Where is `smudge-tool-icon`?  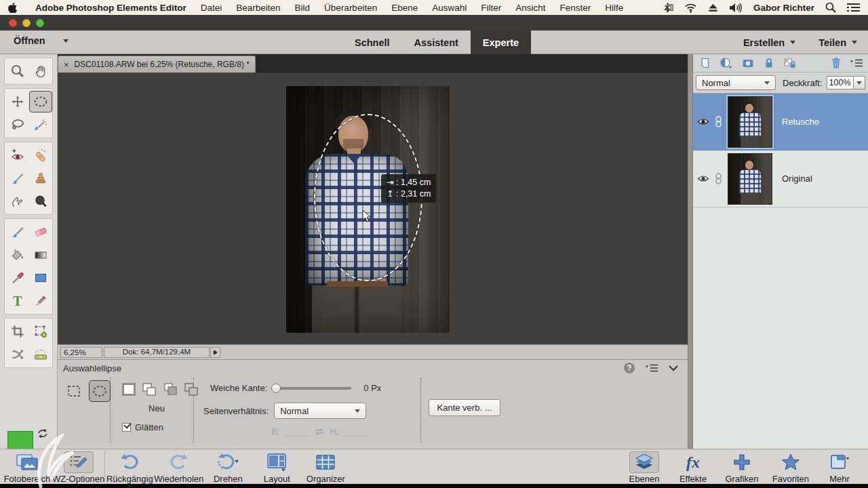 smudge-tool-icon is located at coordinates (18, 201).